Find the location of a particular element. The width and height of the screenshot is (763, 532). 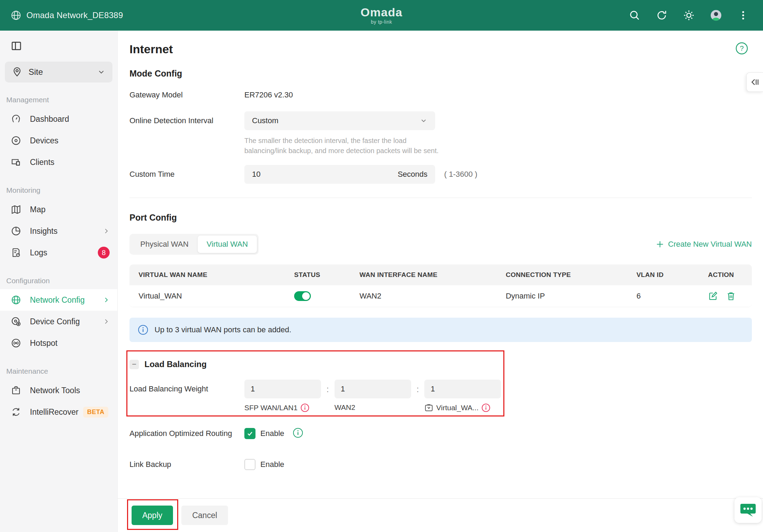

cell-action is located at coordinates (725, 296).